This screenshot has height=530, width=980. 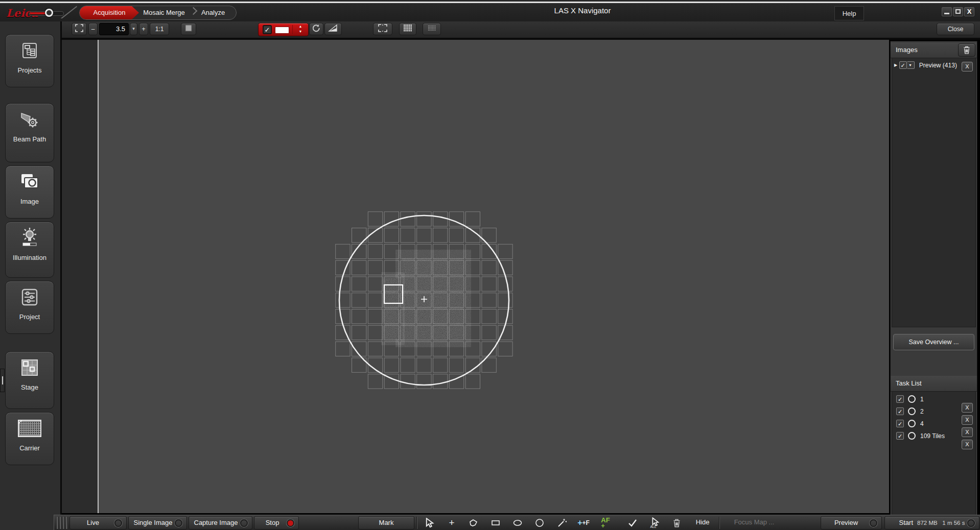 I want to click on ellipse-icon, so click(x=518, y=523).